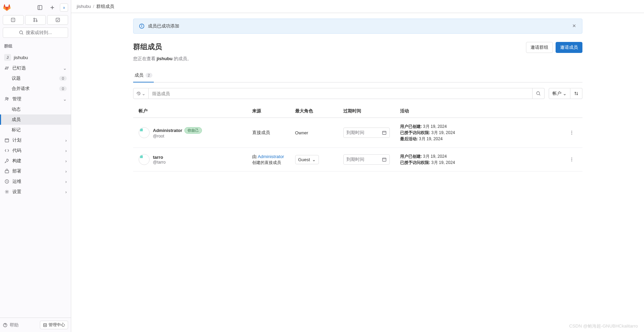 This screenshot has width=644, height=332. Describe the element at coordinates (35, 109) in the screenshot. I see `nav-activity: 动态` at that location.